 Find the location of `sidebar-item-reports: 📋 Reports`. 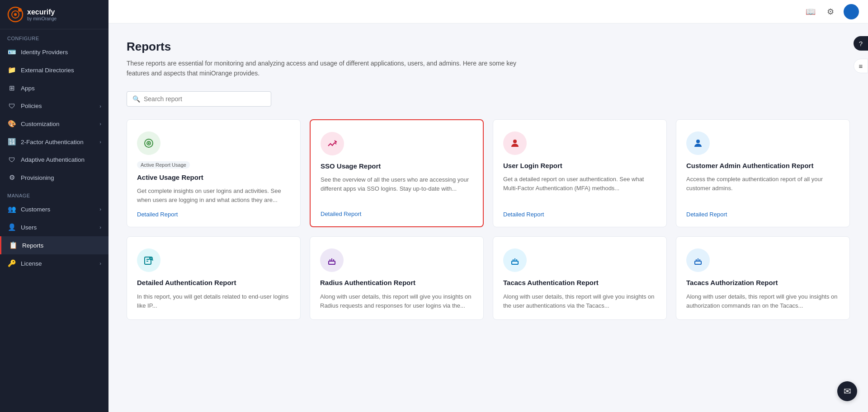

sidebar-item-reports: 📋 Reports is located at coordinates (54, 245).